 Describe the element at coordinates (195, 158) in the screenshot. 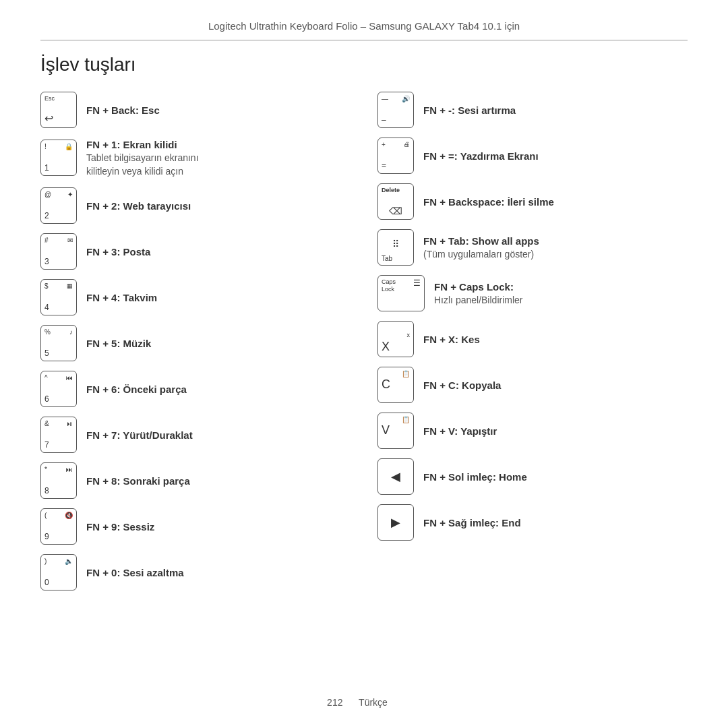

I see `list-item: !🔒 1 FN + 1: Ekran kilidi Tablet bilgisa…` at that location.